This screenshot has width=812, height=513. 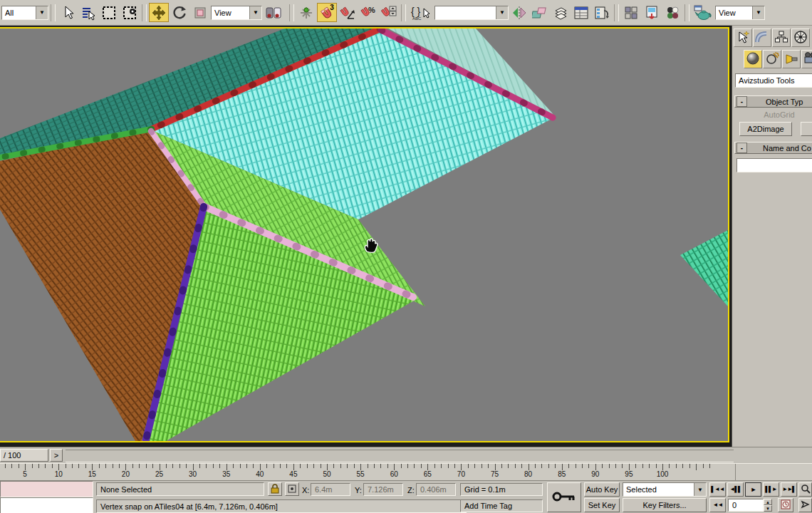 I want to click on schematic-view-button, so click(x=602, y=13).